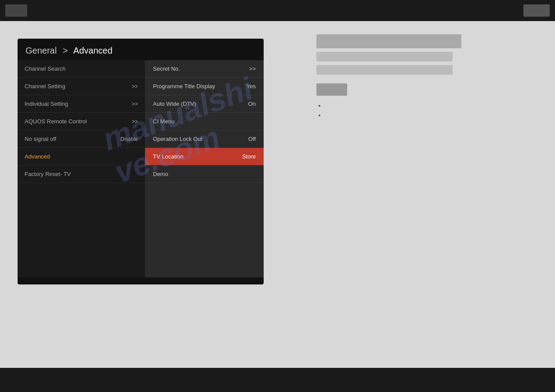  I want to click on left-menu-item-label-1: Channel Setting, so click(45, 86).